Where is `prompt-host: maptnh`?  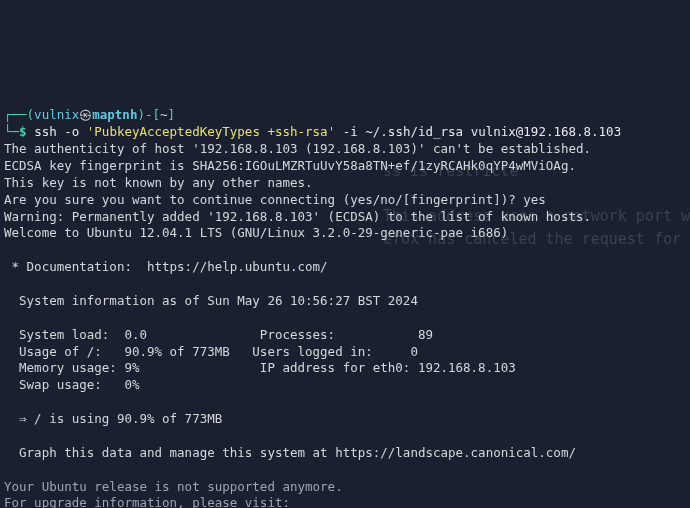
prompt-host: maptnh is located at coordinates (114, 114).